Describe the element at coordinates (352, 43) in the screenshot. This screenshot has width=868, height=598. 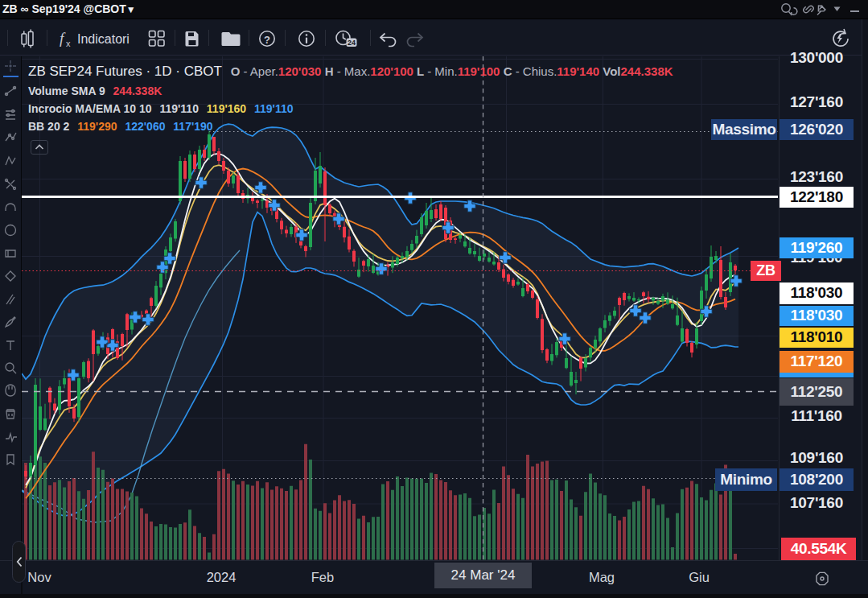
I see `svg-text: 24` at that location.